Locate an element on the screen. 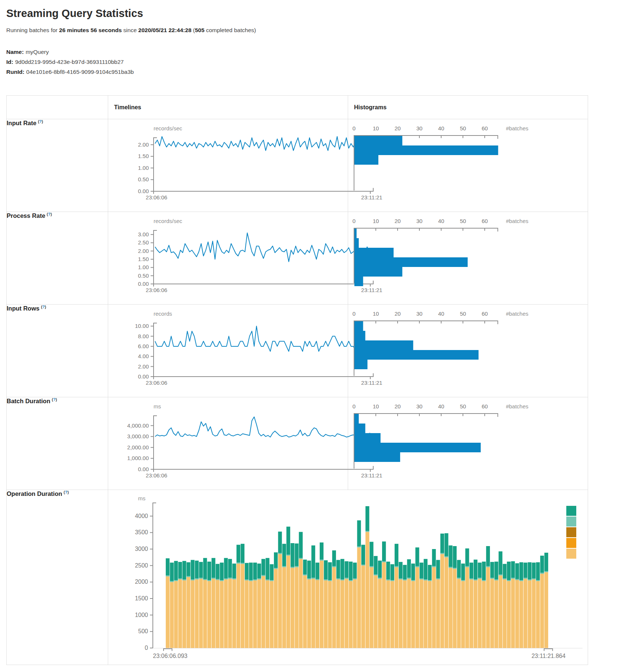  y-tick-label: 3,000.00 is located at coordinates (138, 436).